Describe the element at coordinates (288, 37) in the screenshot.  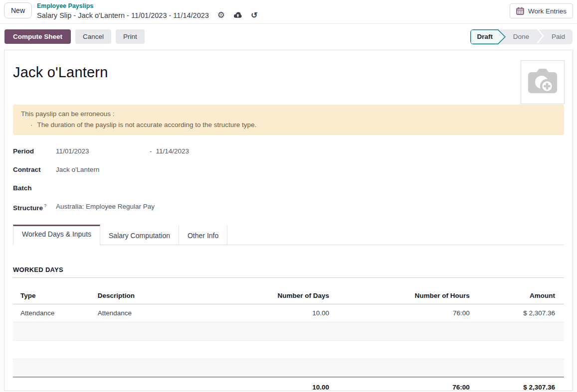
I see `action-bar: Compute Sheet Cancel Print Draft Done Pa…` at that location.